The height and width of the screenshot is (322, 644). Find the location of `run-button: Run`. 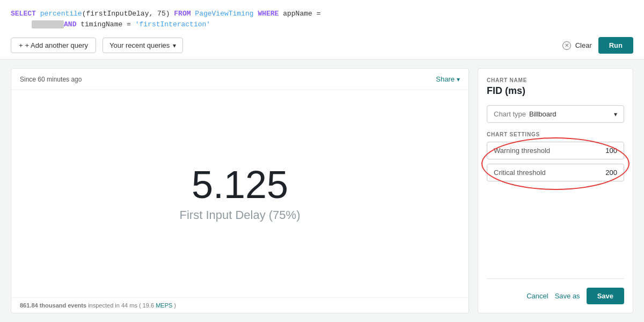

run-button: Run is located at coordinates (616, 45).